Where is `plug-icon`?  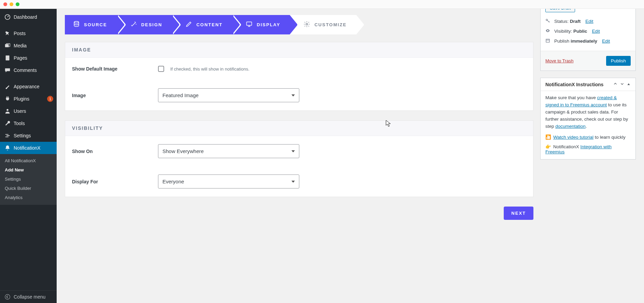
plug-icon is located at coordinates (8, 99).